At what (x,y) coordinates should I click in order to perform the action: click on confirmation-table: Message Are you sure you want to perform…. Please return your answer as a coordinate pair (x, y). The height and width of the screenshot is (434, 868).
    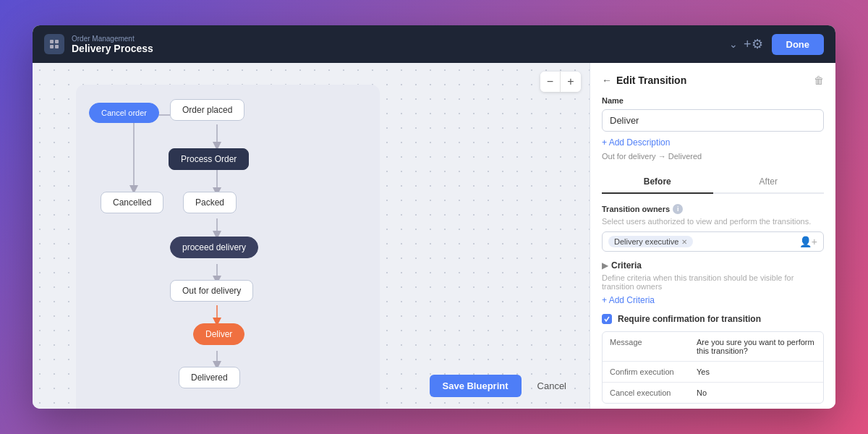
    Looking at the image, I should click on (713, 367).